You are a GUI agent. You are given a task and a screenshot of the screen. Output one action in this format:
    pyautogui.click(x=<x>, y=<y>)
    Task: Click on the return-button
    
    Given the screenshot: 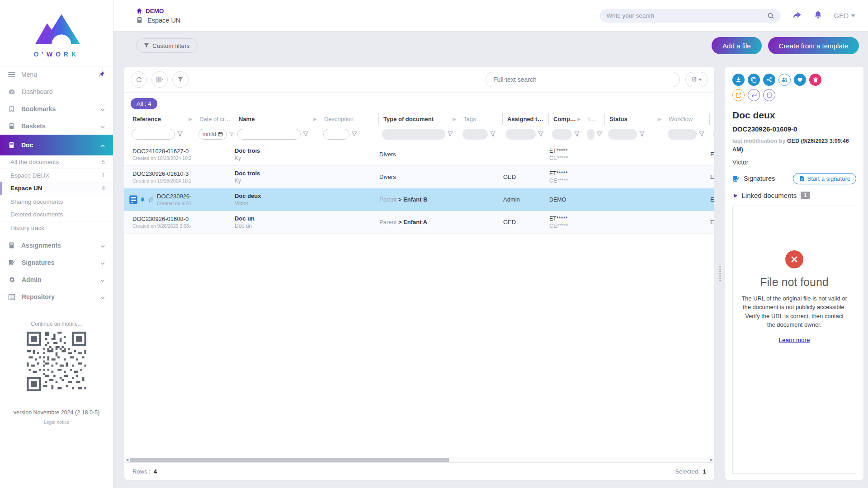 What is the action you would take?
    pyautogui.click(x=754, y=95)
    